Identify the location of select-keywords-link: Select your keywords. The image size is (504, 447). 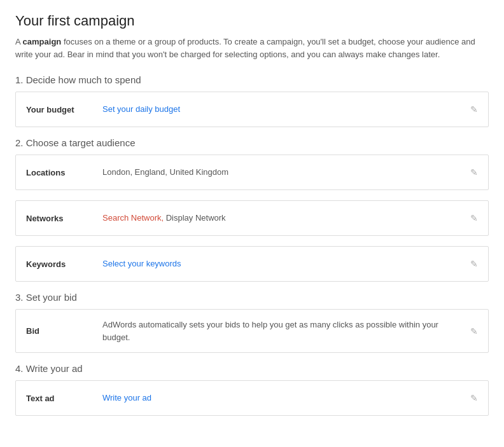
(142, 263).